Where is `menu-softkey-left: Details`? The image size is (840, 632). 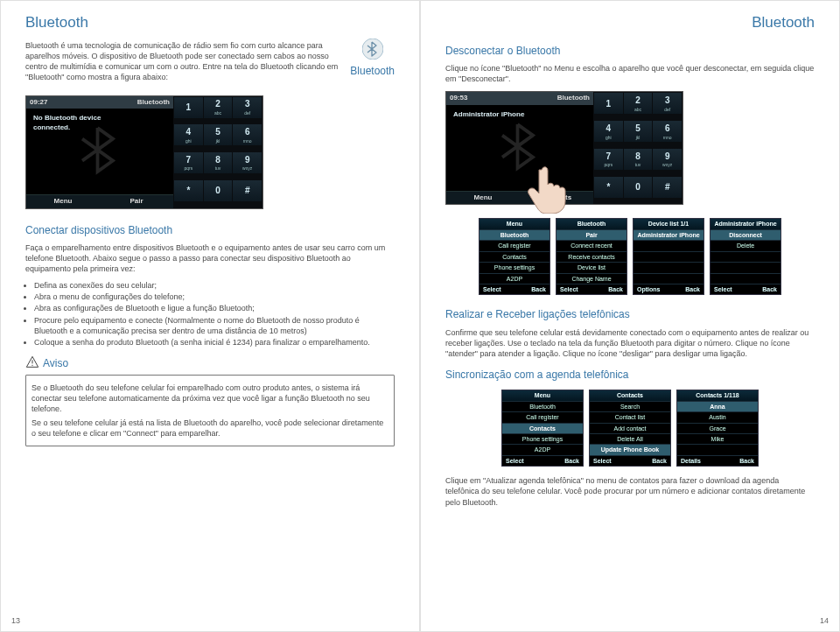 menu-softkey-left: Details is located at coordinates (691, 460).